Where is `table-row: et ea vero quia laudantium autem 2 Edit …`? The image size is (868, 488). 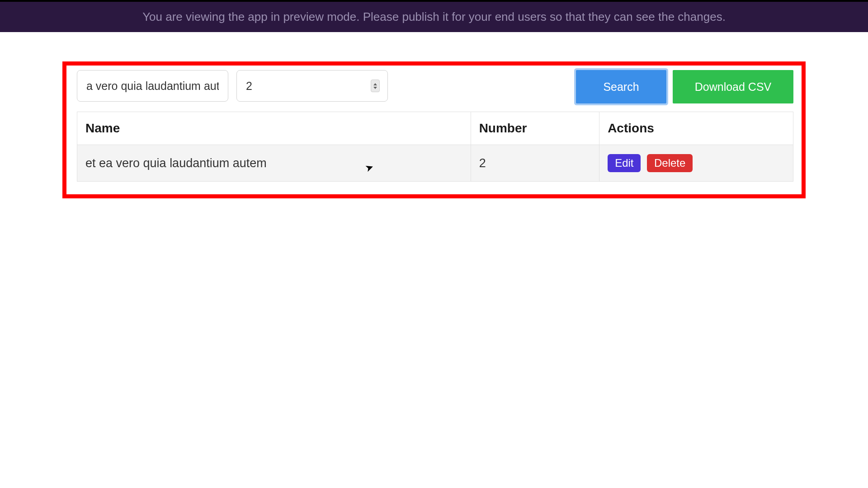
table-row: et ea vero quia laudantium autem 2 Edit … is located at coordinates (435, 164).